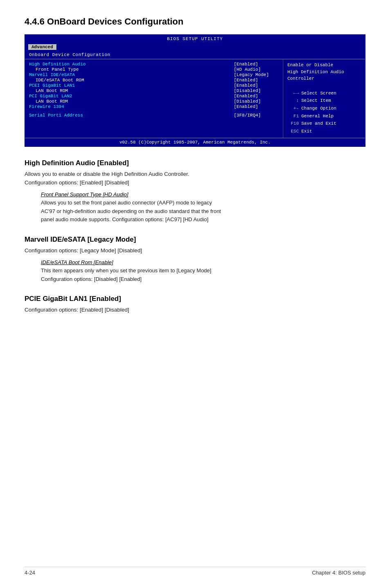 This screenshot has height=588, width=390. I want to click on bios-label-front-panel: Front Panel Type, so click(132, 70).